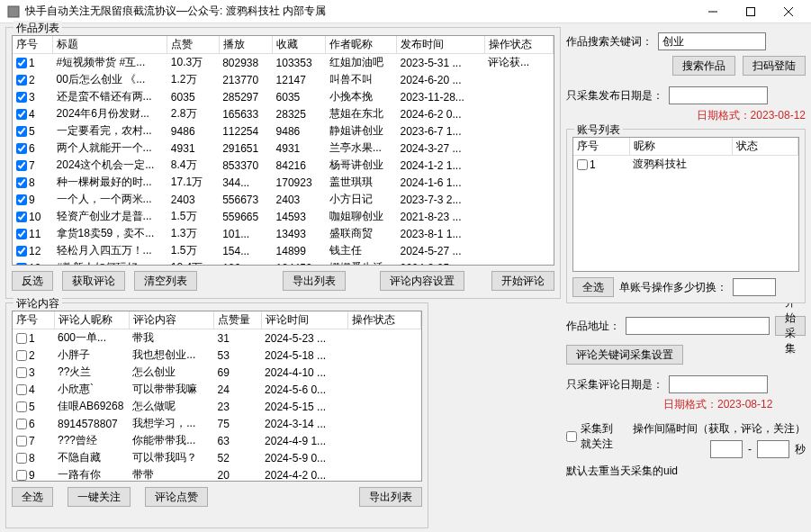  What do you see at coordinates (283, 148) in the screenshot?
I see `table-row: 6两个人就能开一个...49312916514931兰亭水果...2024-3-…` at bounding box center [283, 148].